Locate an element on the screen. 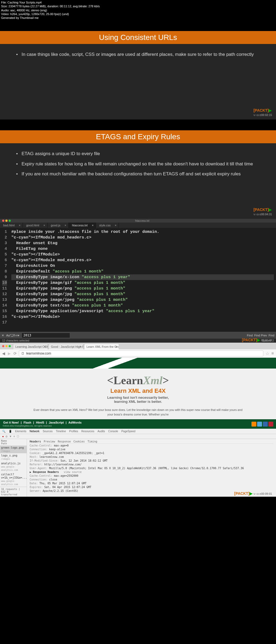 The width and height of the screenshot is (276, 644). record-icon: ● is located at coordinates (3, 437).